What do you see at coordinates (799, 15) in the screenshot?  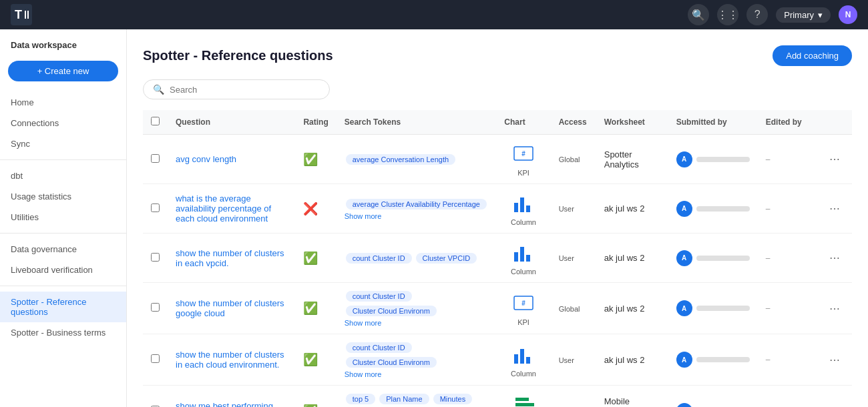 I see `env-label: Primary` at bounding box center [799, 15].